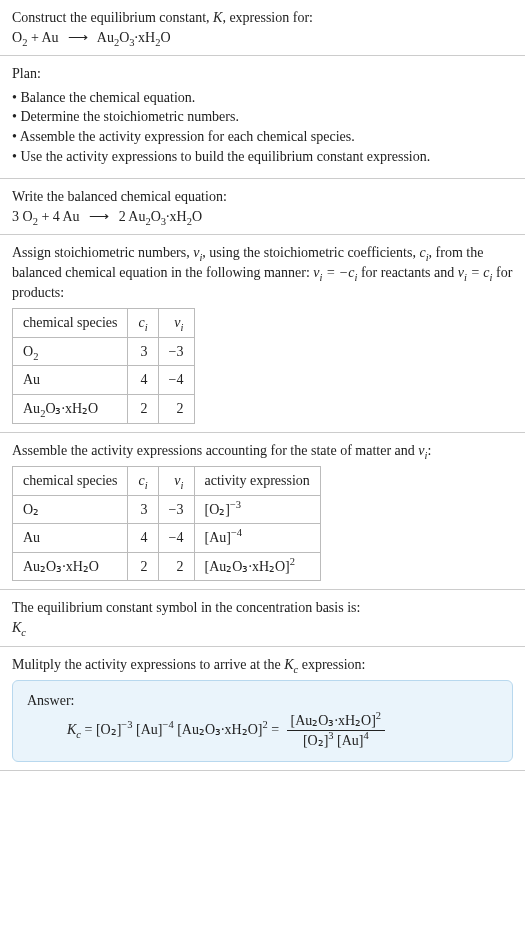  I want to click on kc-text: The equilibrium constant symbol in the c…, so click(262, 608).